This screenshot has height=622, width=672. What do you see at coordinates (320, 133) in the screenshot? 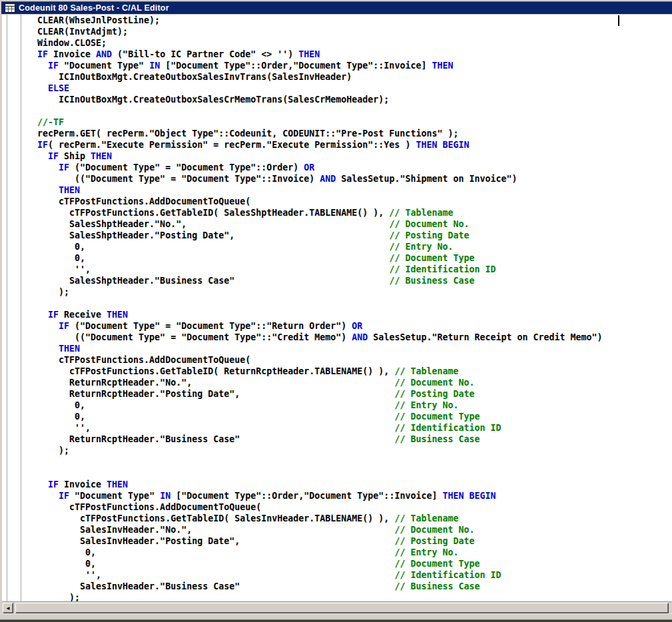
I see `code-line: recPerm.GET( recPerm."Object Type"::Code…` at bounding box center [320, 133].